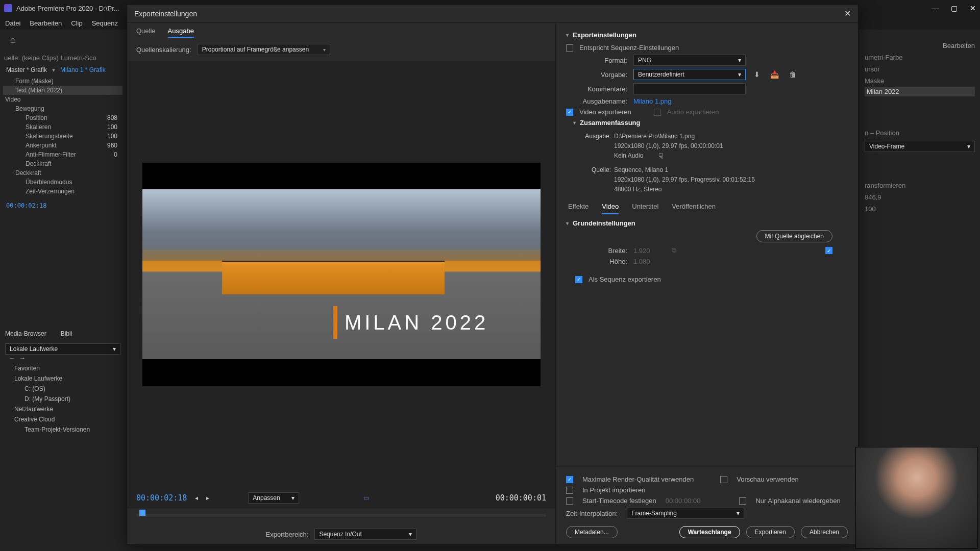  Describe the element at coordinates (38, 127) in the screenshot. I see `fx-scale: Skalieren` at that location.